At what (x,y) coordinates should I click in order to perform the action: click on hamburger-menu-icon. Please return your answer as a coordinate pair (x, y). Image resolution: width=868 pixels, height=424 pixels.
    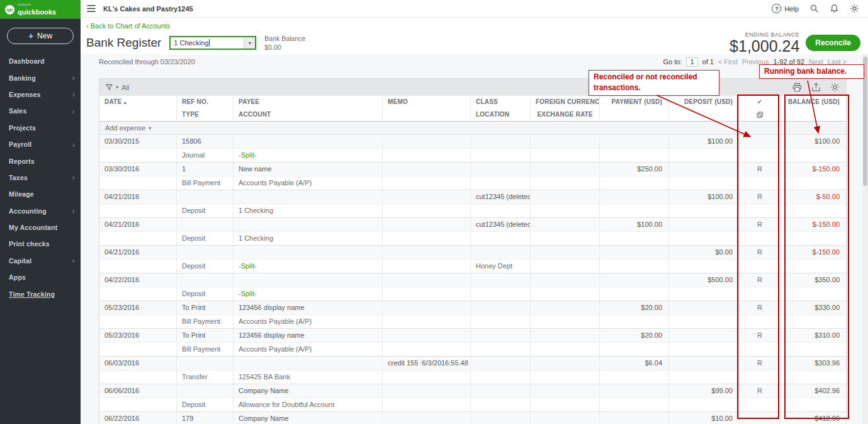
    Looking at the image, I should click on (91, 9).